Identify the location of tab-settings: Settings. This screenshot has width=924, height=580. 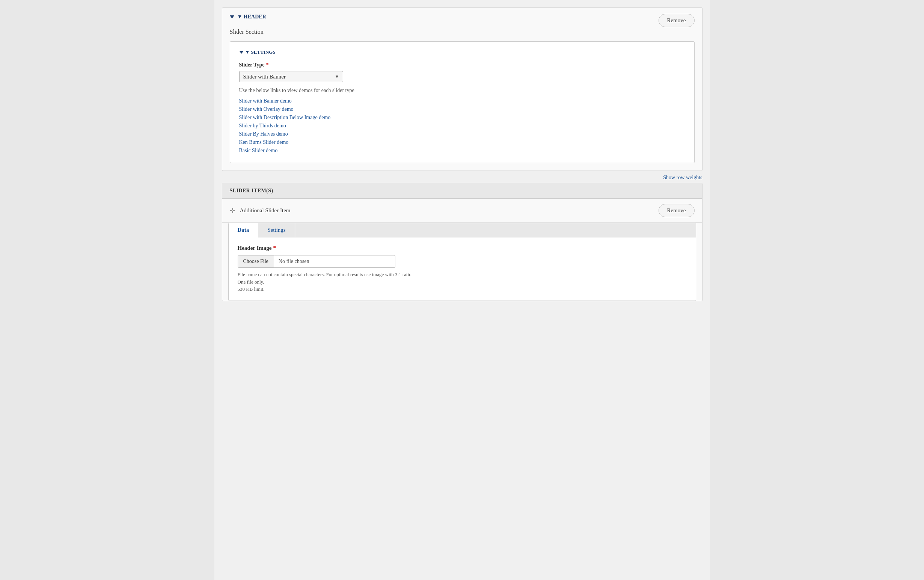
(277, 230).